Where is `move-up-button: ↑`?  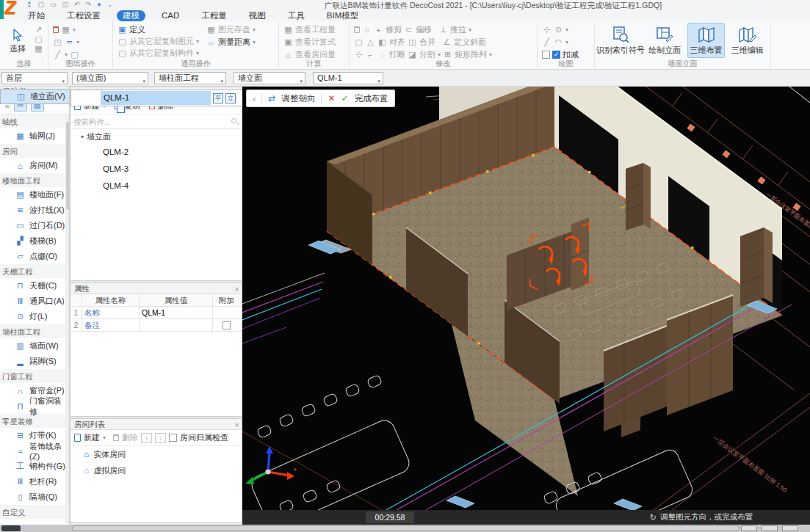
move-up-button: ↑ is located at coordinates (147, 438).